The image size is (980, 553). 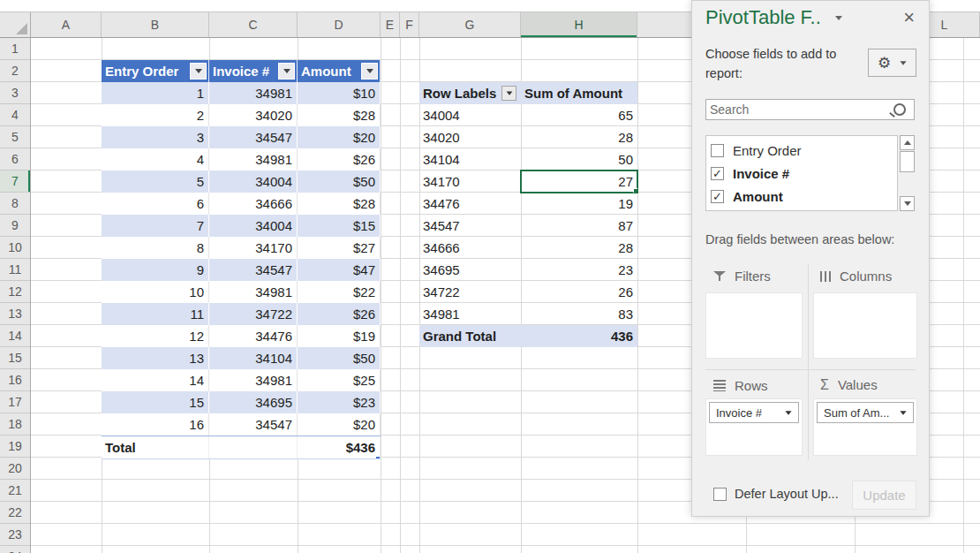 I want to click on table-cell: 34695, so click(x=253, y=403).